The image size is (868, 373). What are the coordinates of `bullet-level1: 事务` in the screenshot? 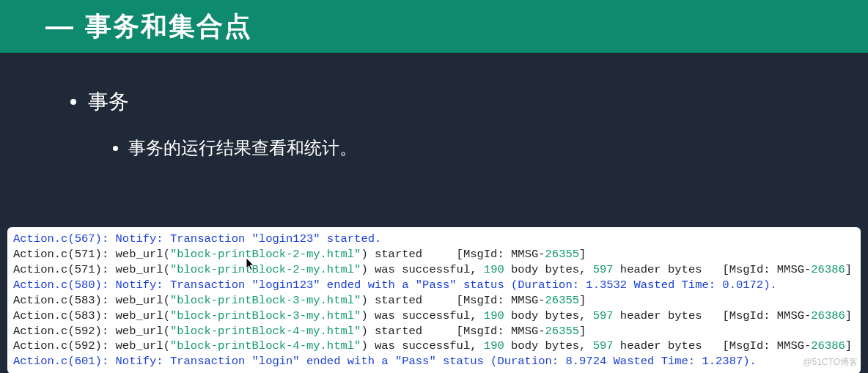 It's located at (469, 102).